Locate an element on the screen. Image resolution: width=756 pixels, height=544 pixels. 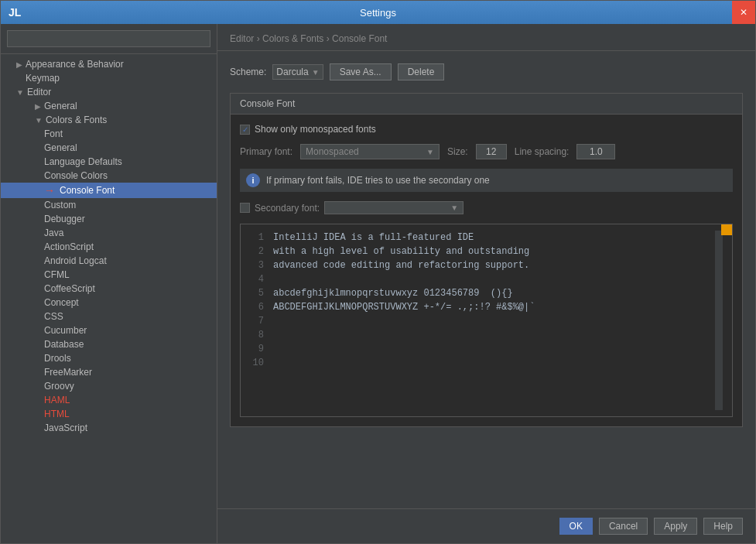
sidebar-item-colors-fonts: ▼ Colors & Fonts is located at coordinates (108, 120).